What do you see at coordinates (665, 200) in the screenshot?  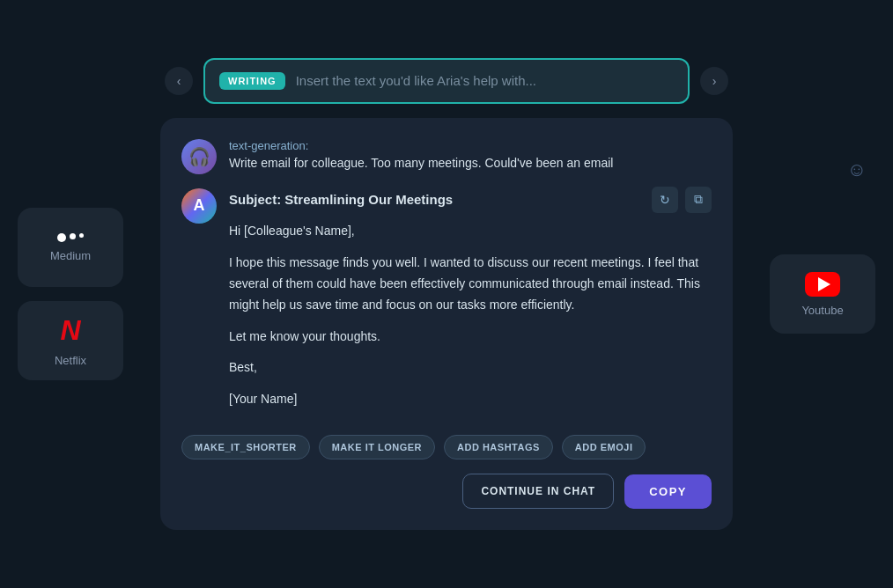 I see `refresh-button: ↻` at bounding box center [665, 200].